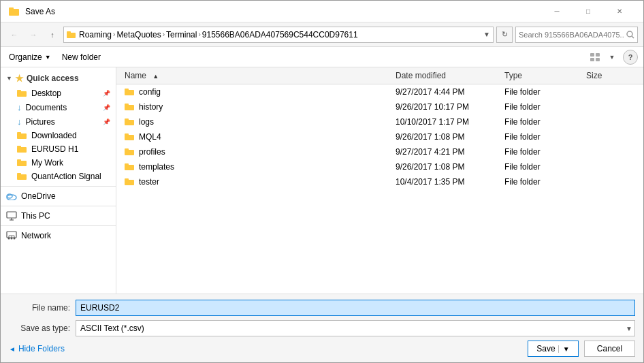 This screenshot has height=363, width=644. Describe the element at coordinates (53, 78) in the screenshot. I see `quick-access-label: Quick access` at that location.